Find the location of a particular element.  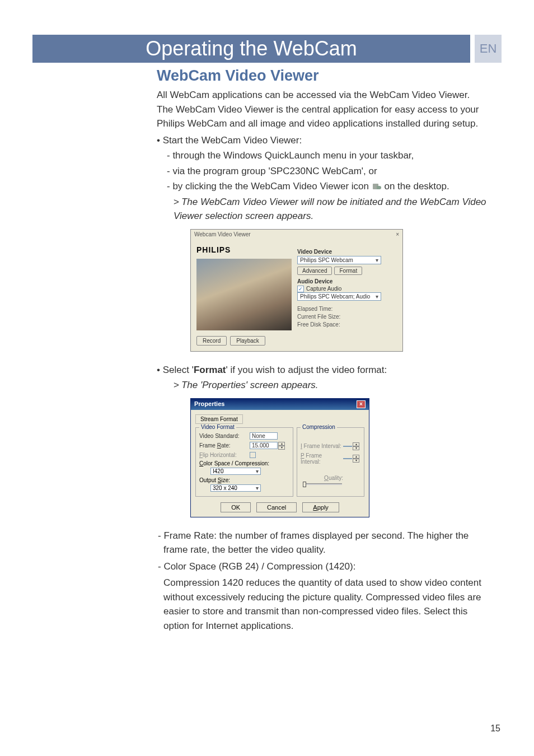

video-device-combo: Philips SPC Webcam is located at coordinates (339, 260).